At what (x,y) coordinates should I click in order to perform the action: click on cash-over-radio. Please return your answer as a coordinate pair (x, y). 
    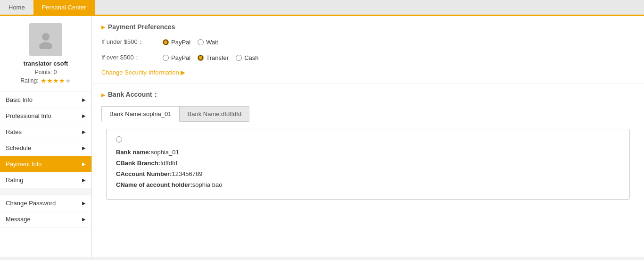
    Looking at the image, I should click on (239, 58).